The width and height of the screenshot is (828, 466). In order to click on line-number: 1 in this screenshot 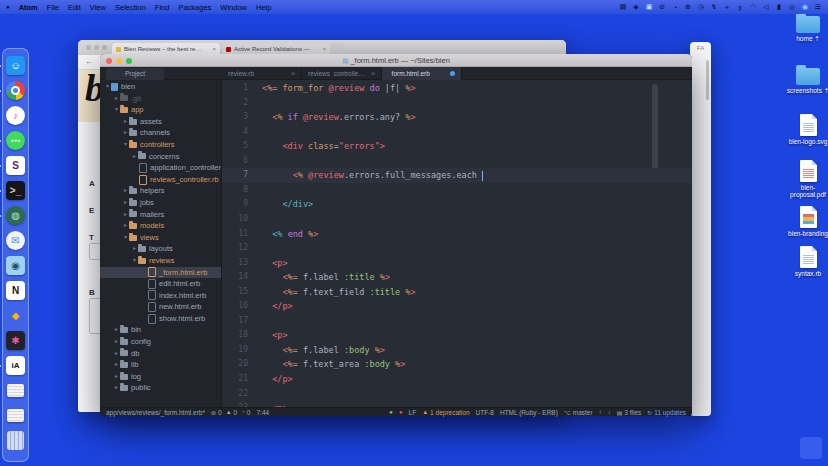, I will do `click(235, 88)`.